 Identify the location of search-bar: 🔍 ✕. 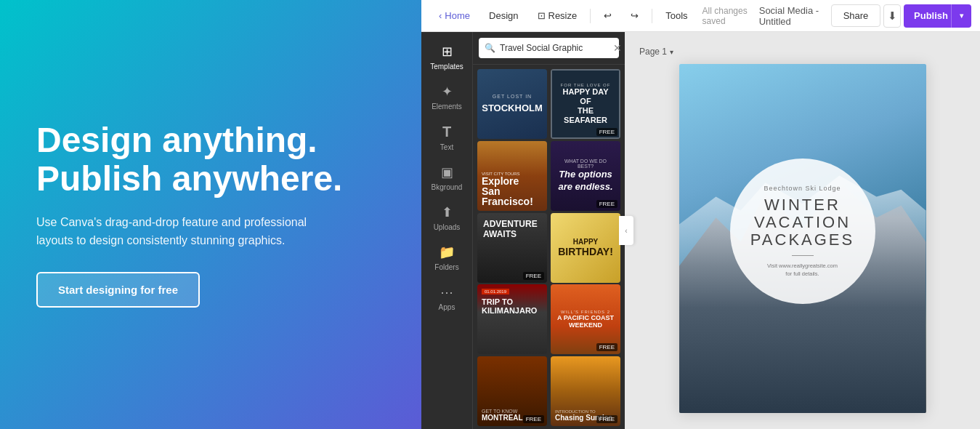
(549, 48).